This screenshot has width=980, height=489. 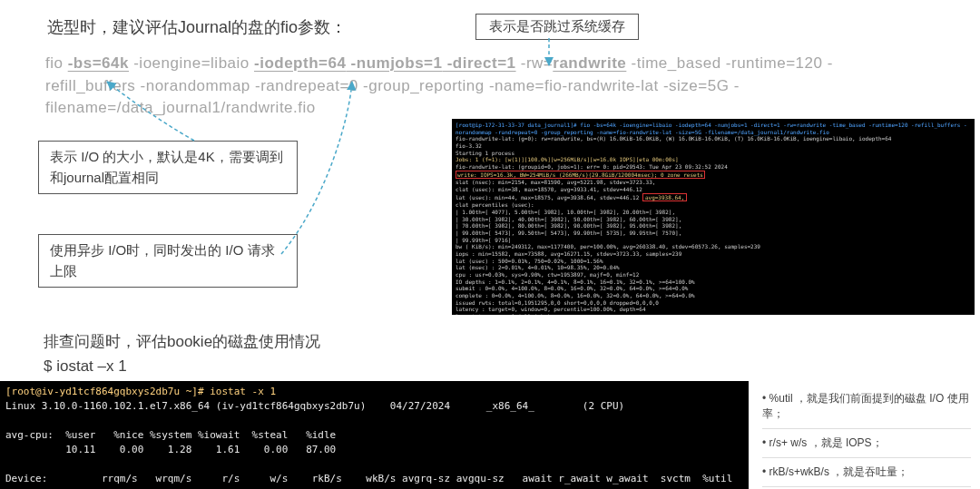 What do you see at coordinates (713, 205) in the screenshot?
I see `term-line: clat percentiles (usec):` at bounding box center [713, 205].